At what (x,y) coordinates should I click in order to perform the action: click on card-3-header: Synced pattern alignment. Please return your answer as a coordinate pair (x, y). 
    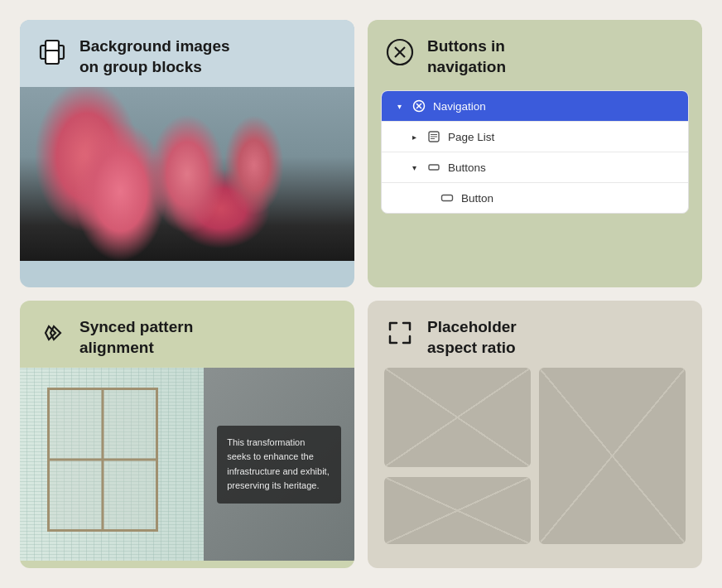
    Looking at the image, I should click on (187, 335).